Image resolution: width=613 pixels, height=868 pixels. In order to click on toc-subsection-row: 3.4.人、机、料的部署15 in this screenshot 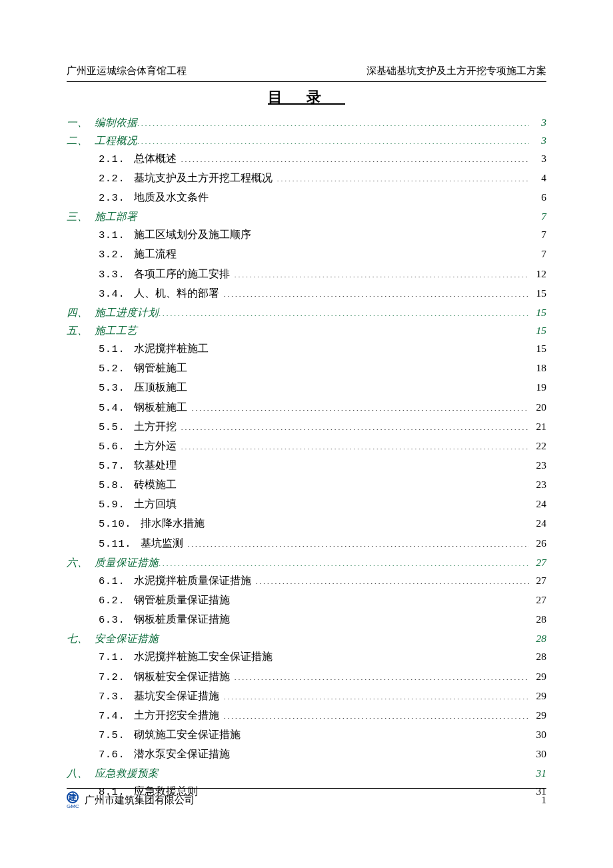, I will do `click(306, 293)`.